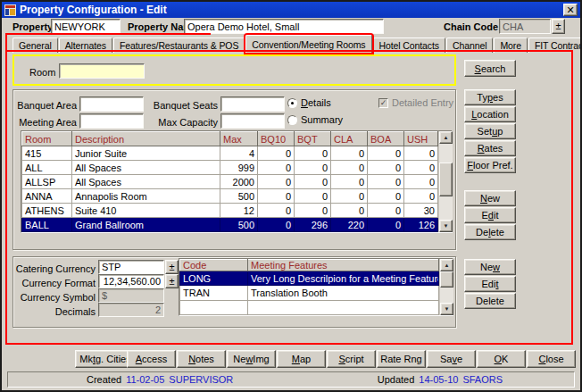 The width and height of the screenshot is (582, 392). What do you see at coordinates (171, 281) in the screenshot?
I see `currency-format-lov-button: ±` at bounding box center [171, 281].